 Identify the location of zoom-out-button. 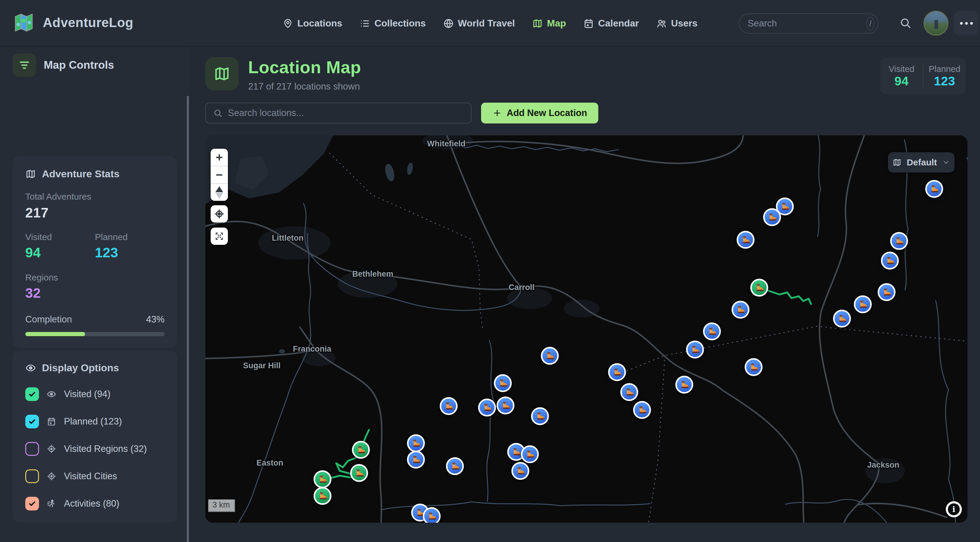
(219, 175).